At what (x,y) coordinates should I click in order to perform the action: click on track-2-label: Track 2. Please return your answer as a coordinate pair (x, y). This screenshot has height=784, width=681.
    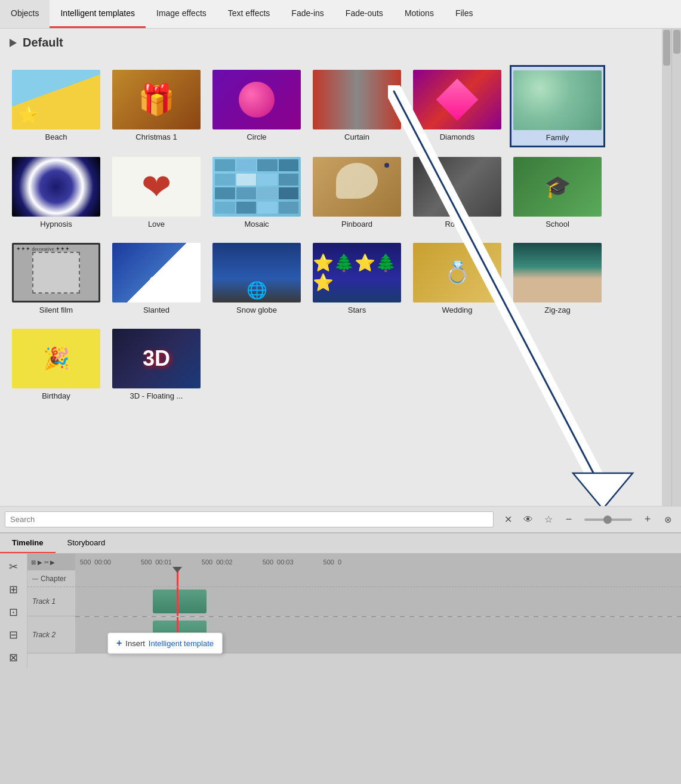
    Looking at the image, I should click on (51, 635).